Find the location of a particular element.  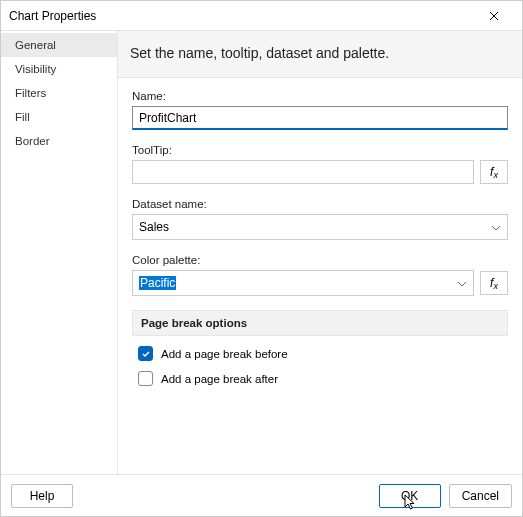

name-input is located at coordinates (320, 118).